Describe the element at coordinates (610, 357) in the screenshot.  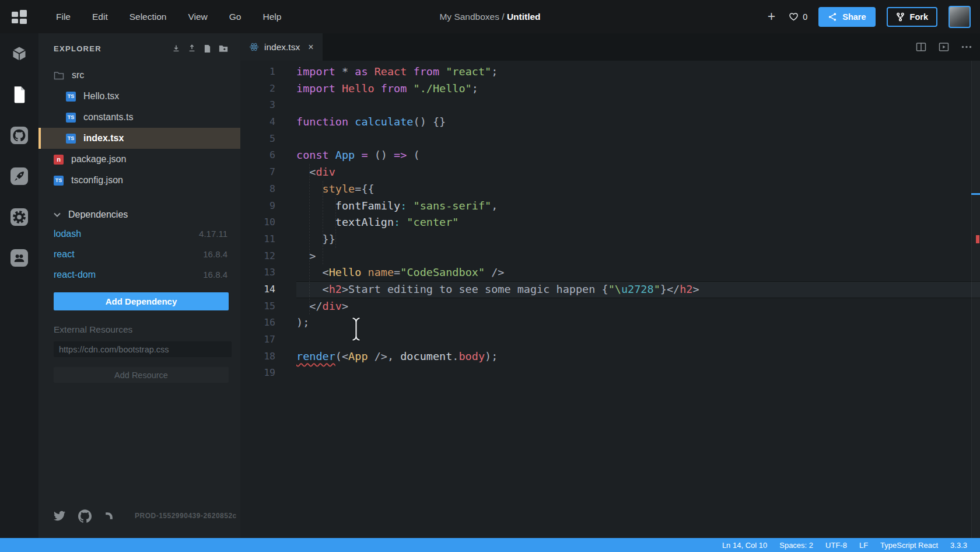
I see `code-line-18: 18render(<App />, document.body);` at that location.